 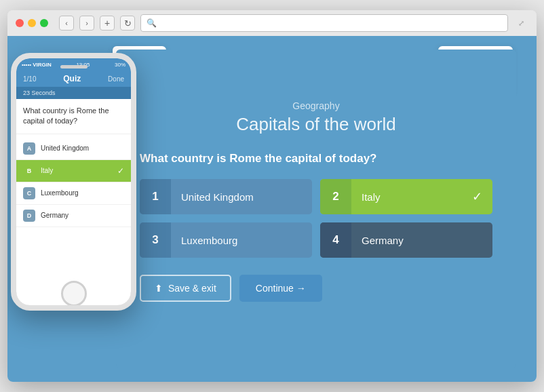 What do you see at coordinates (83, 193) in the screenshot?
I see `phone-answer-text-c: Luxembourg` at bounding box center [83, 193].